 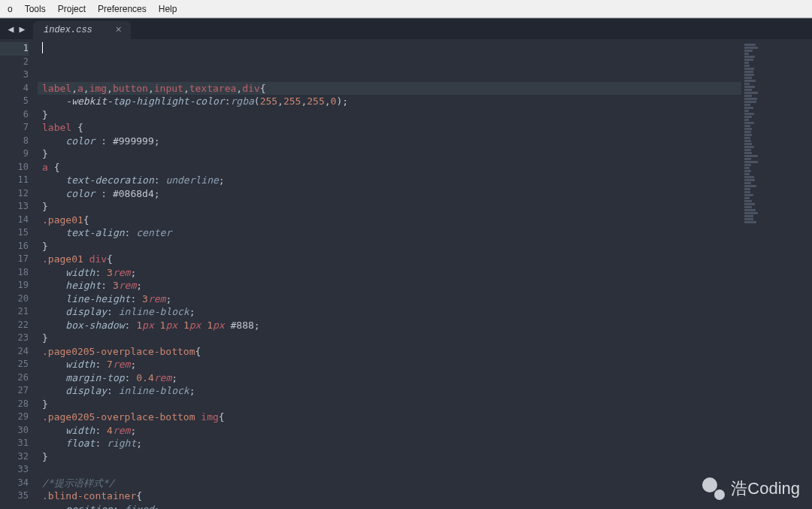 What do you see at coordinates (119, 30) in the screenshot?
I see `close-icon: ×` at bounding box center [119, 30].